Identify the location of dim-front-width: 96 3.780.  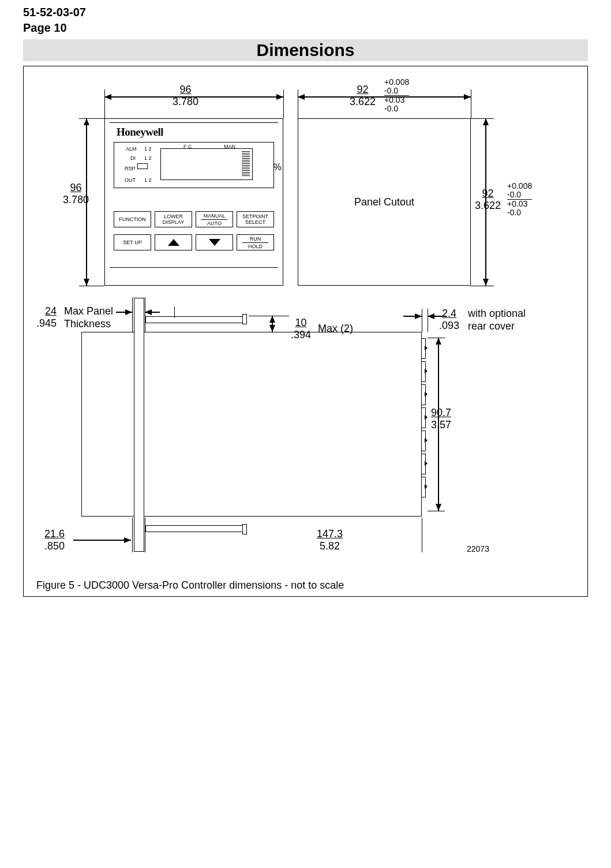
(186, 96).